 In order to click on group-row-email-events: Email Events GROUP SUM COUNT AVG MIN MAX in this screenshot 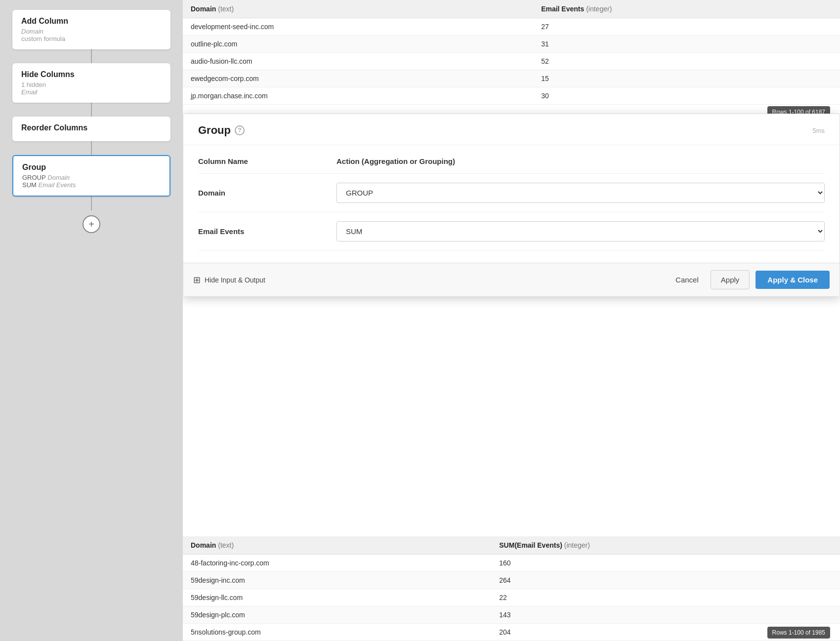, I will do `click(511, 232)`.